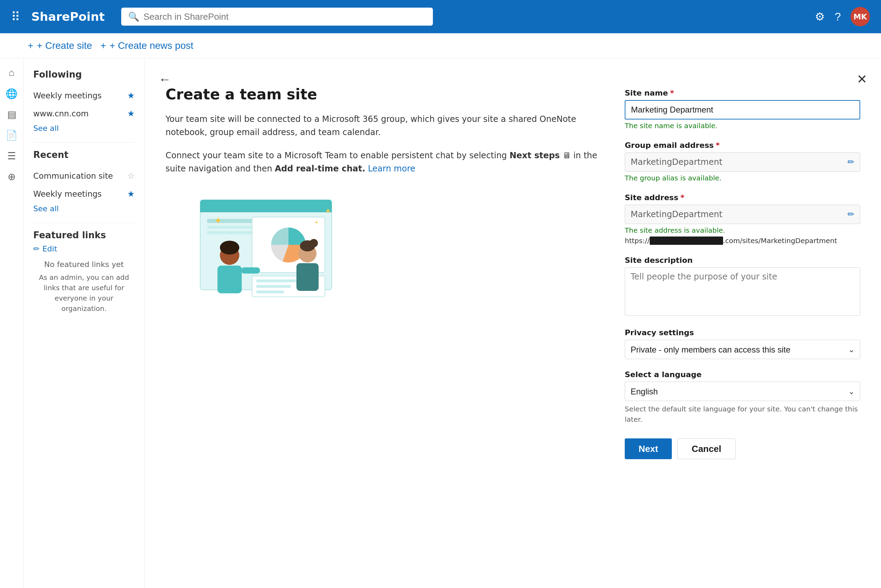 This screenshot has height=588, width=881. What do you see at coordinates (68, 194) in the screenshot?
I see `recent-item-label: Weekly meetings` at bounding box center [68, 194].